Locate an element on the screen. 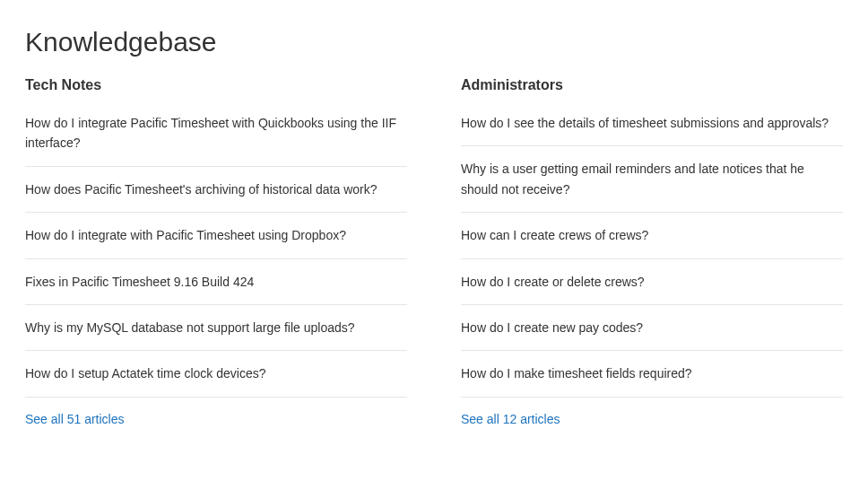 Image resolution: width=868 pixels, height=481 pixels. article-item: How can I create crews of crews? is located at coordinates (652, 235).